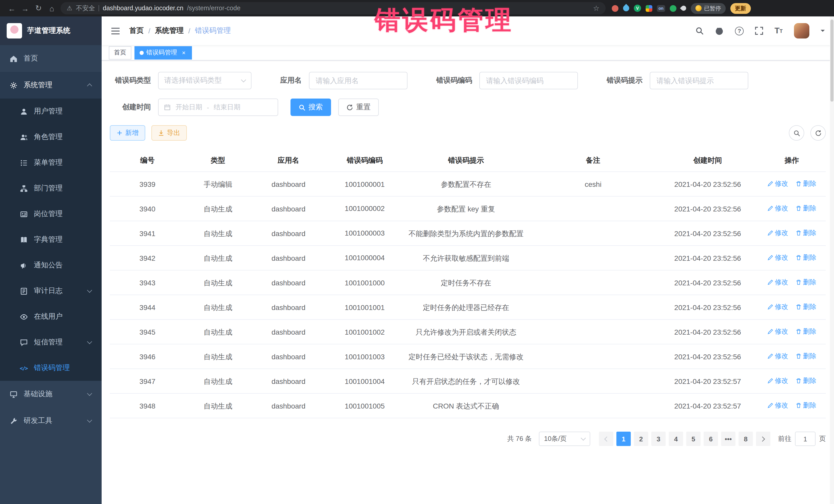 This screenshot has width=834, height=504. Describe the element at coordinates (763, 439) in the screenshot. I see `next-page-button` at that location.